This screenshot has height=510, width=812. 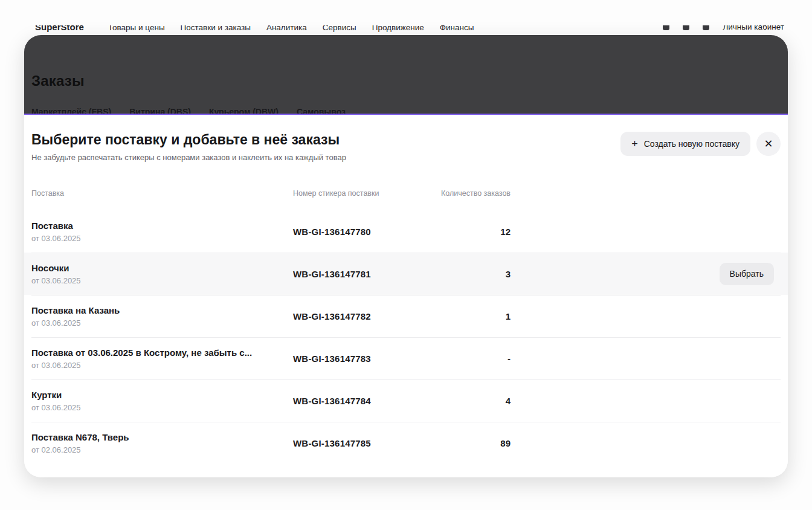 What do you see at coordinates (188, 147) in the screenshot?
I see `modal-header-text: Выберите поставку и добавьте в неё заказ…` at bounding box center [188, 147].